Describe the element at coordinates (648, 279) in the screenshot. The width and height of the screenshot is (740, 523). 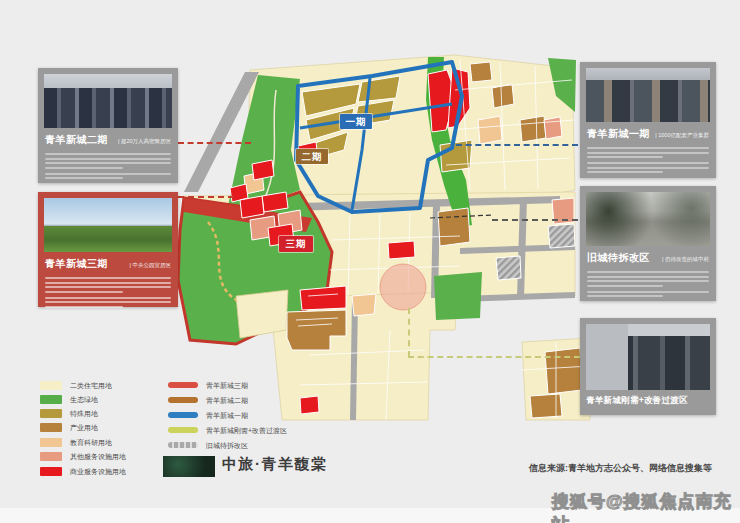
I see `oldtown-bodytext` at that location.